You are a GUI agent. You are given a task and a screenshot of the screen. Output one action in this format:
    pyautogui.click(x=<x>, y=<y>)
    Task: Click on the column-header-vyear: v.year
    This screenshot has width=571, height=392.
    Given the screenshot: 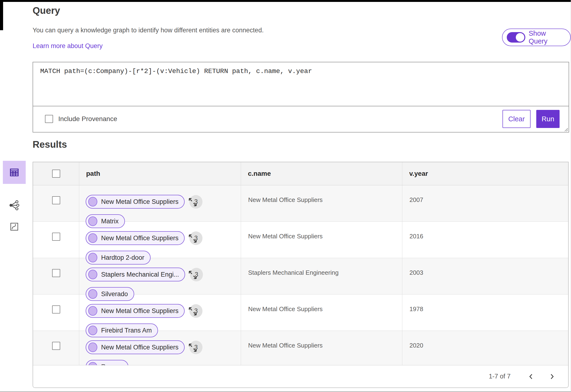 What is the action you would take?
    pyautogui.click(x=485, y=173)
    